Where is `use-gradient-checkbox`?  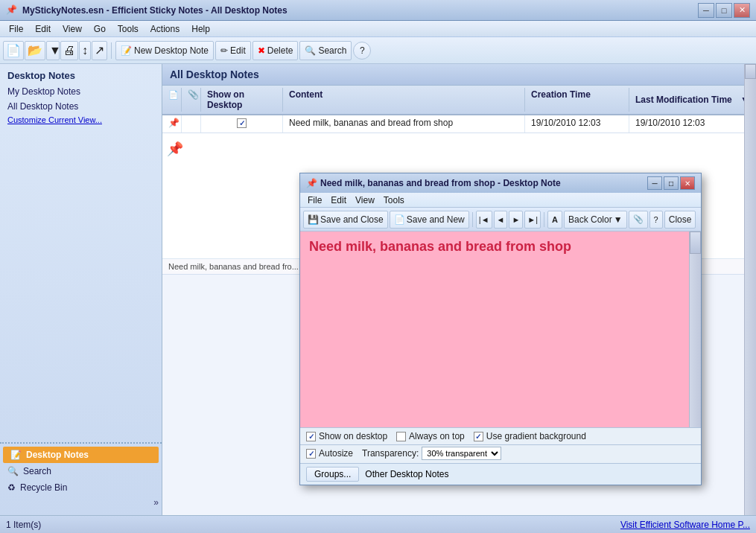 use-gradient-checkbox is located at coordinates (478, 436).